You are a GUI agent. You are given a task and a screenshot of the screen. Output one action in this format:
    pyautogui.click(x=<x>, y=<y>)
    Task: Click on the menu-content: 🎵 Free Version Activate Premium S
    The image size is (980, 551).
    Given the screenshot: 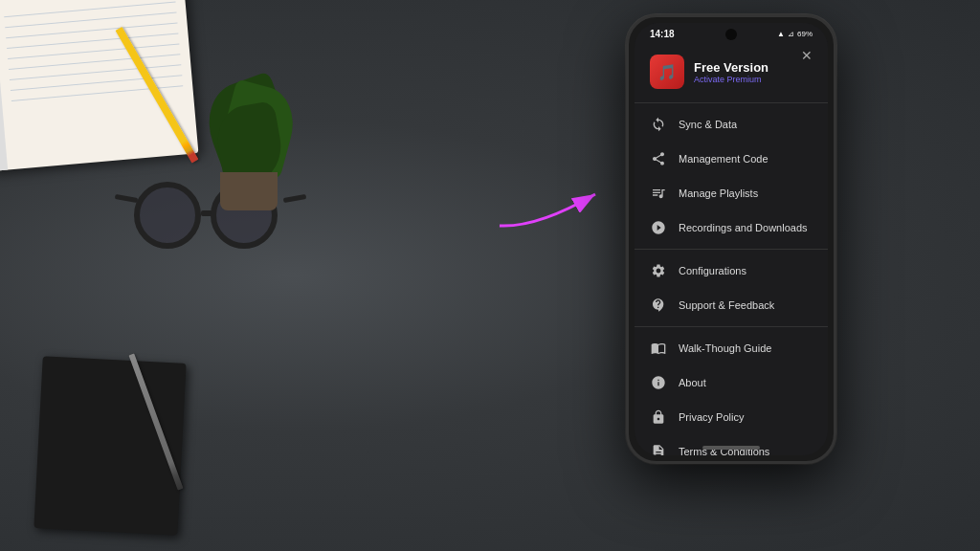 What is the action you would take?
    pyautogui.click(x=731, y=249)
    